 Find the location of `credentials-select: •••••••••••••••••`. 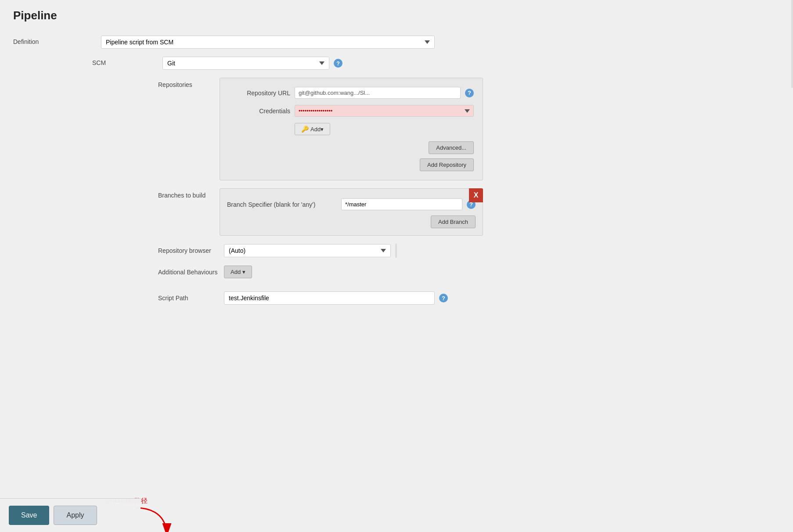

credentials-select: ••••••••••••••••• is located at coordinates (384, 111).